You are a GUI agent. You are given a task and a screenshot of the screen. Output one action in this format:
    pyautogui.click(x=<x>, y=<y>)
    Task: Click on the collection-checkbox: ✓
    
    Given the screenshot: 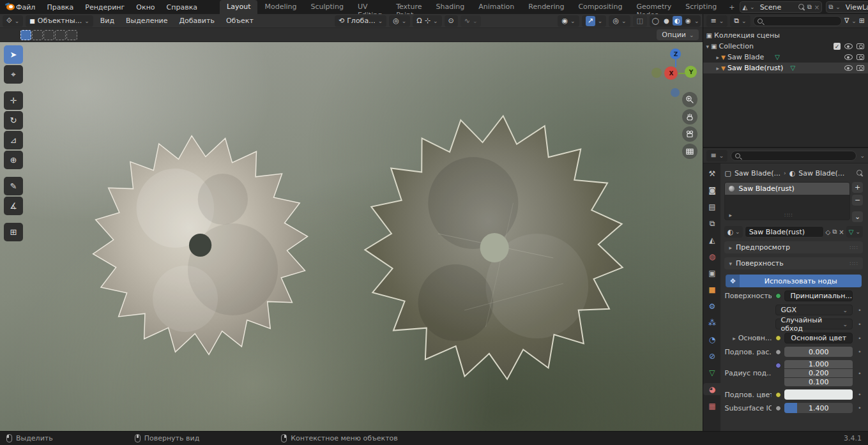 What is the action you would take?
    pyautogui.click(x=837, y=46)
    